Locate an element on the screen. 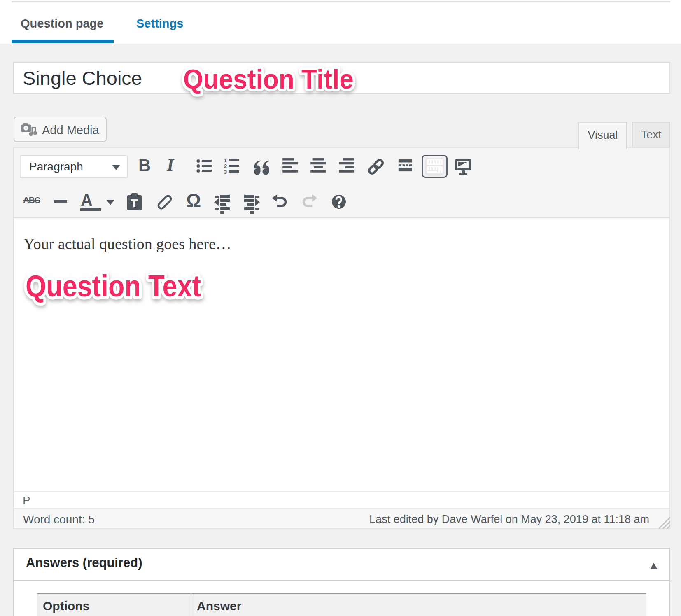 Image resolution: width=681 pixels, height=616 pixels. svg-text: 1 is located at coordinates (226, 161).